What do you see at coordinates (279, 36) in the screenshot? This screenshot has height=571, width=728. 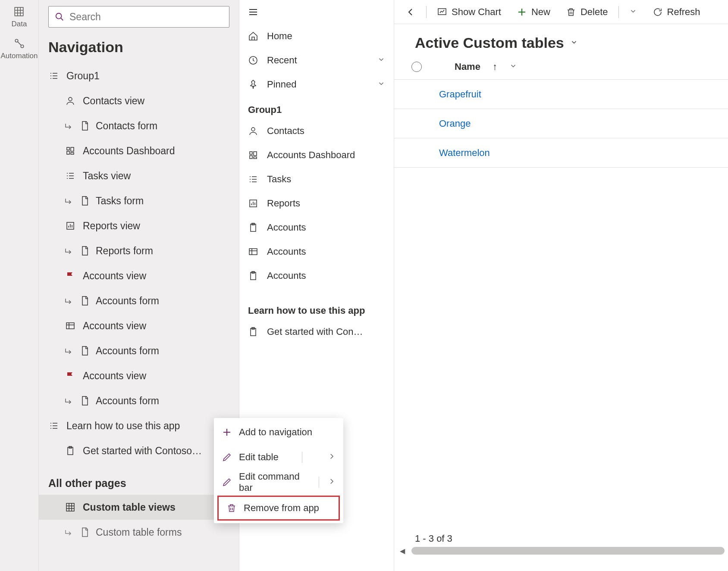 I see `sitemap-home-label: Home` at bounding box center [279, 36].